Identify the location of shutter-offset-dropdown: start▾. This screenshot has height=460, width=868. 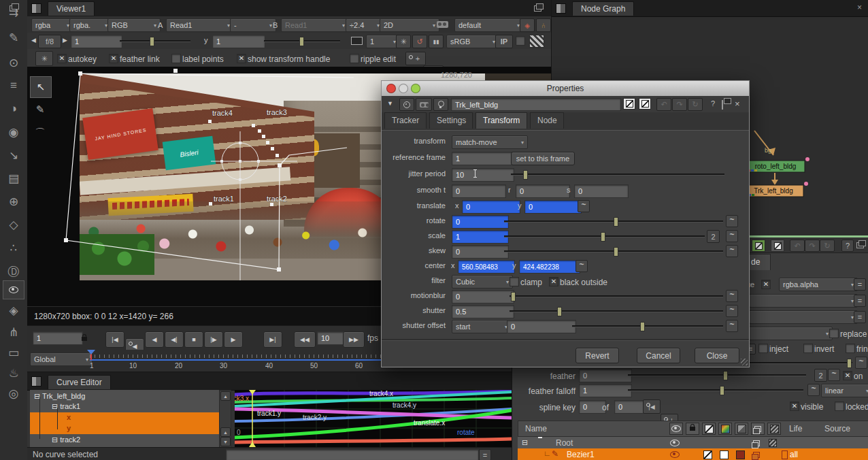
(482, 327).